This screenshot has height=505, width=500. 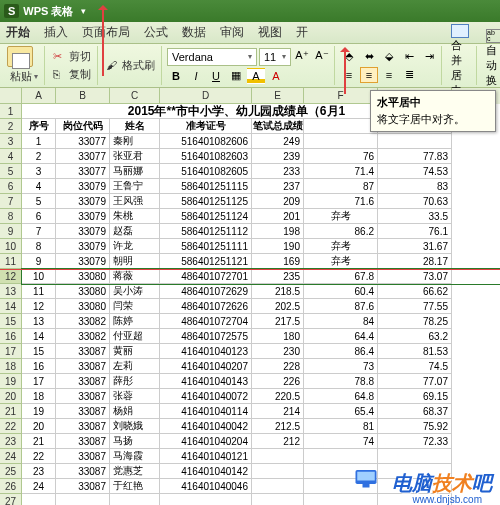 What do you see at coordinates (275, 57) in the screenshot?
I see `font-size-select: 11▾` at bounding box center [275, 57].